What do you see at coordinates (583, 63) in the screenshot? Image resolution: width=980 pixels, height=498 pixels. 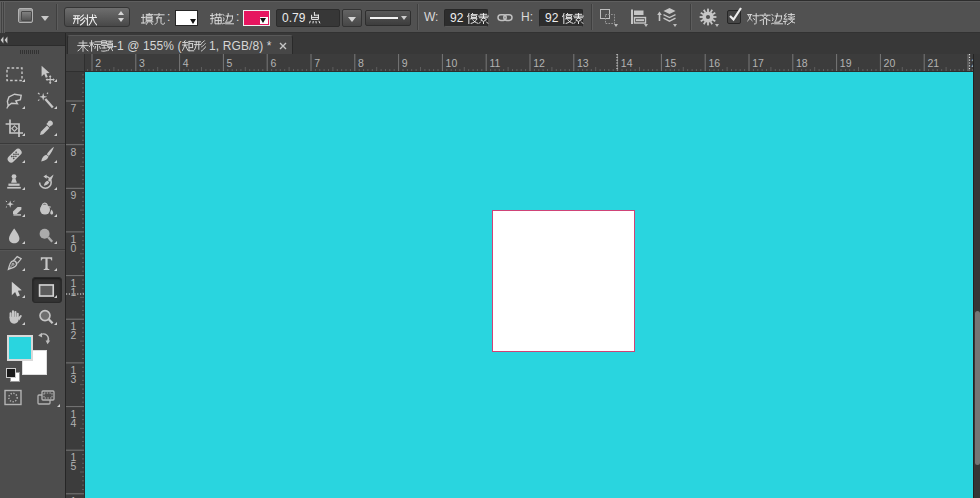 I see `svg-text: 13` at bounding box center [583, 63].